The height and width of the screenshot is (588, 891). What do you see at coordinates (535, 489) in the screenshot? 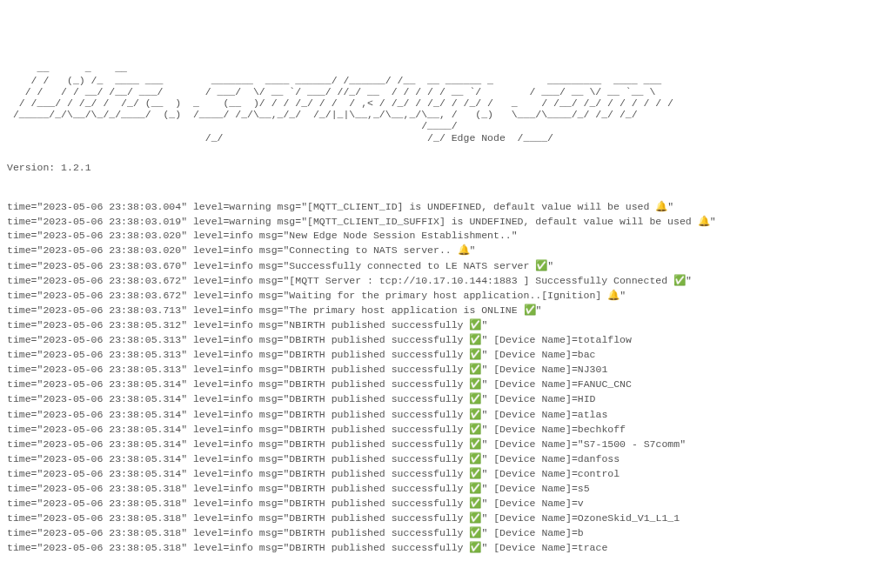
I see `log-suffix: " [Device Name]=s5` at bounding box center [535, 489].